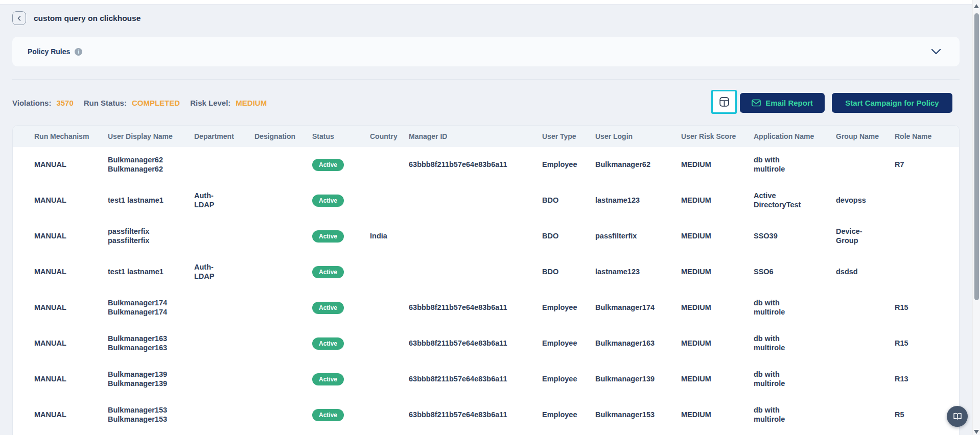 The width and height of the screenshot is (980, 435). What do you see at coordinates (105, 103) in the screenshot?
I see `run-status-label: Run Status:` at bounding box center [105, 103].